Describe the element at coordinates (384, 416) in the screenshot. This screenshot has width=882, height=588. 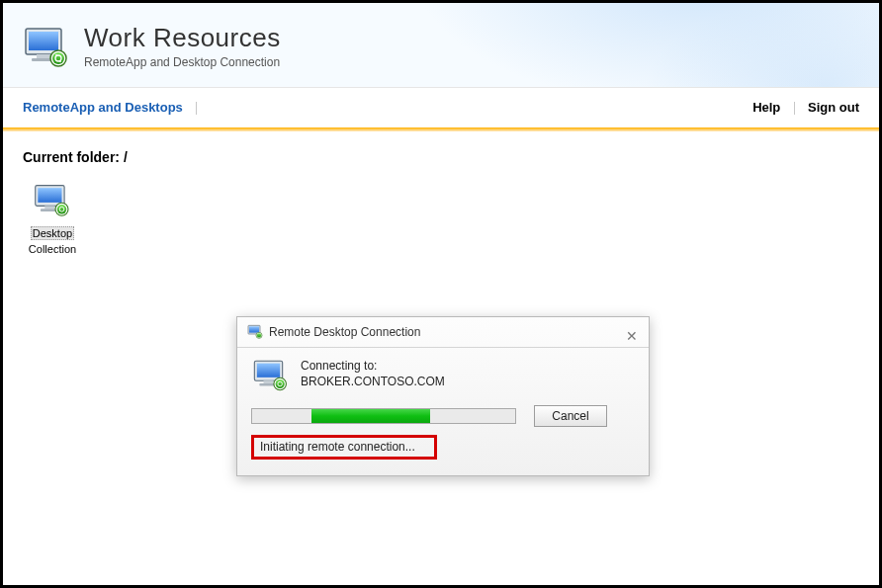
I see `connection-progress-bar` at that location.